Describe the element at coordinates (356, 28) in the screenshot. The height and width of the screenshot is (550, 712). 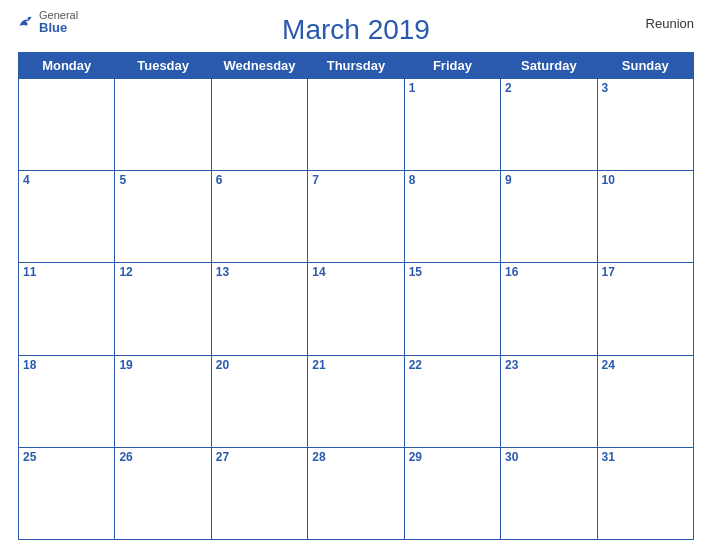
I see `calendar-header: General Blue March 2019 Reunion` at that location.